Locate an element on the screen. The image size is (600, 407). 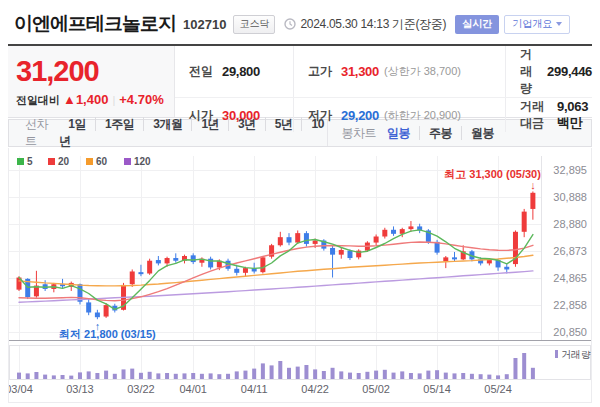
range-button-일봉: 일봉 is located at coordinates (398, 133).